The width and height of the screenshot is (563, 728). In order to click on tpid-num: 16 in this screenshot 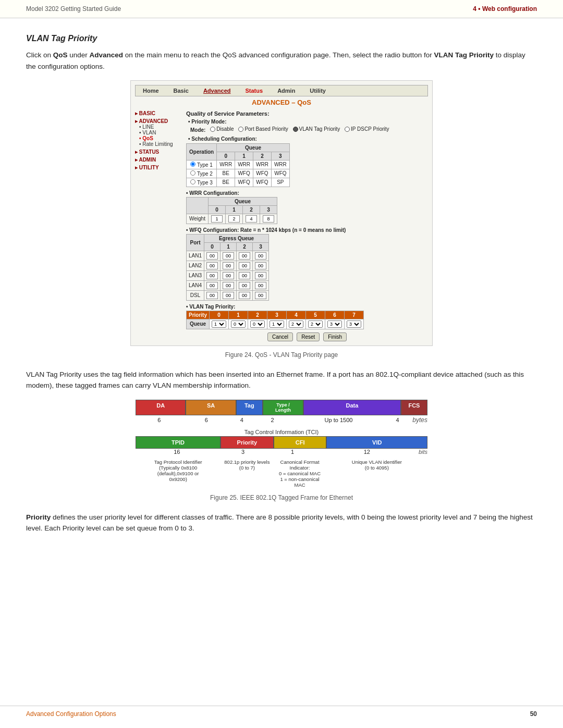, I will do `click(177, 452)`.